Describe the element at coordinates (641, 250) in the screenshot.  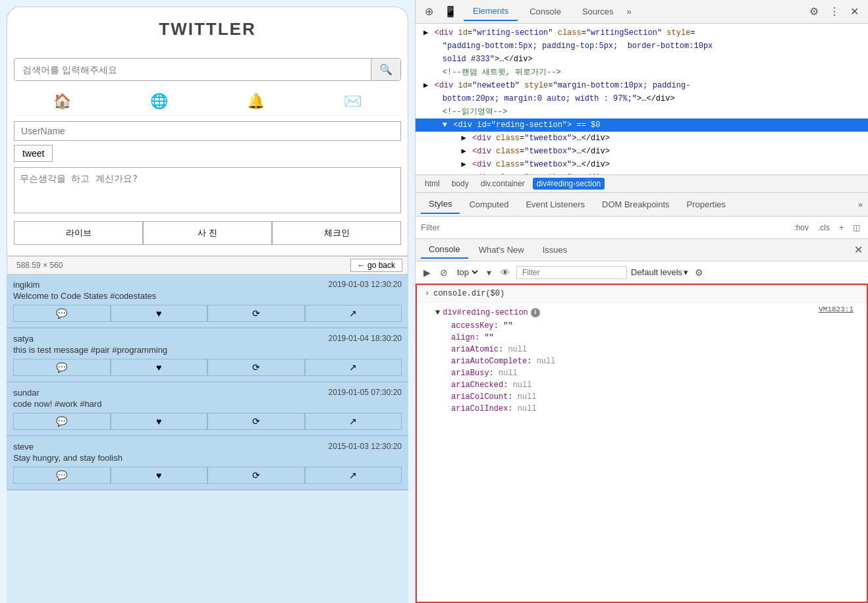
I see `console-tabs-bar: Console What's New Issues ✕` at that location.